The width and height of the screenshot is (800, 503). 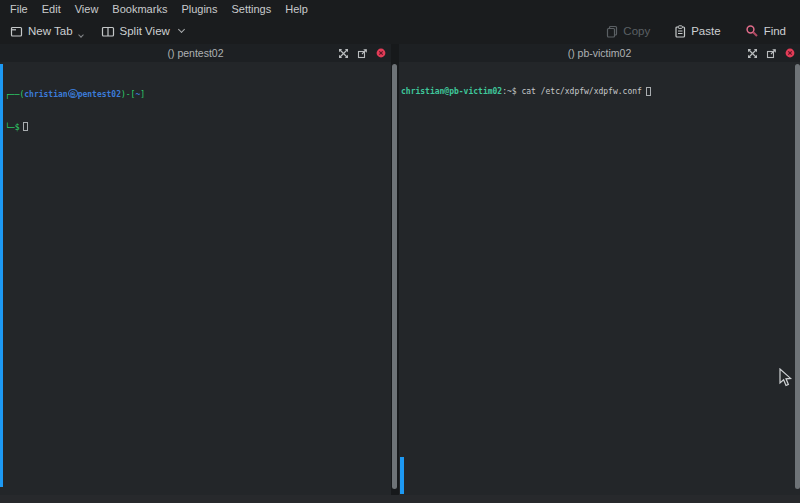 What do you see at coordinates (195, 53) in the screenshot?
I see `left-pane-title: () pentest02` at bounding box center [195, 53].